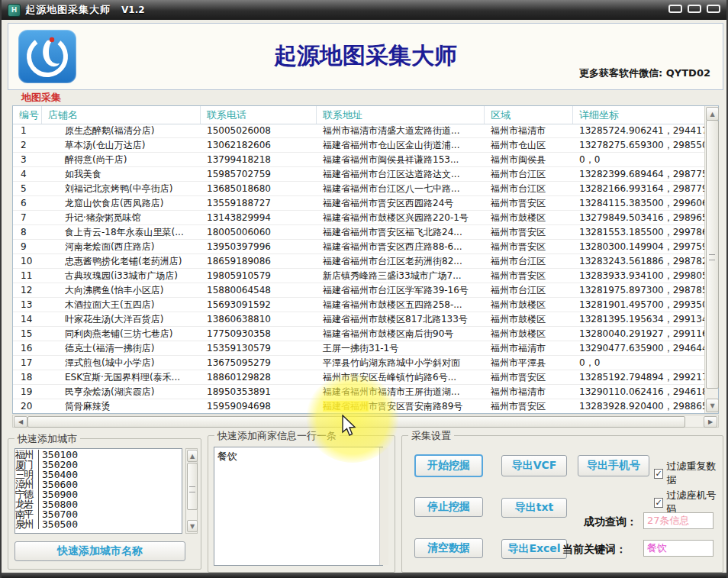 The width and height of the screenshot is (728, 578). What do you see at coordinates (277, 436) in the screenshot?
I see `quick-merchant-title: 快速添加商家信息一行一条` at bounding box center [277, 436].